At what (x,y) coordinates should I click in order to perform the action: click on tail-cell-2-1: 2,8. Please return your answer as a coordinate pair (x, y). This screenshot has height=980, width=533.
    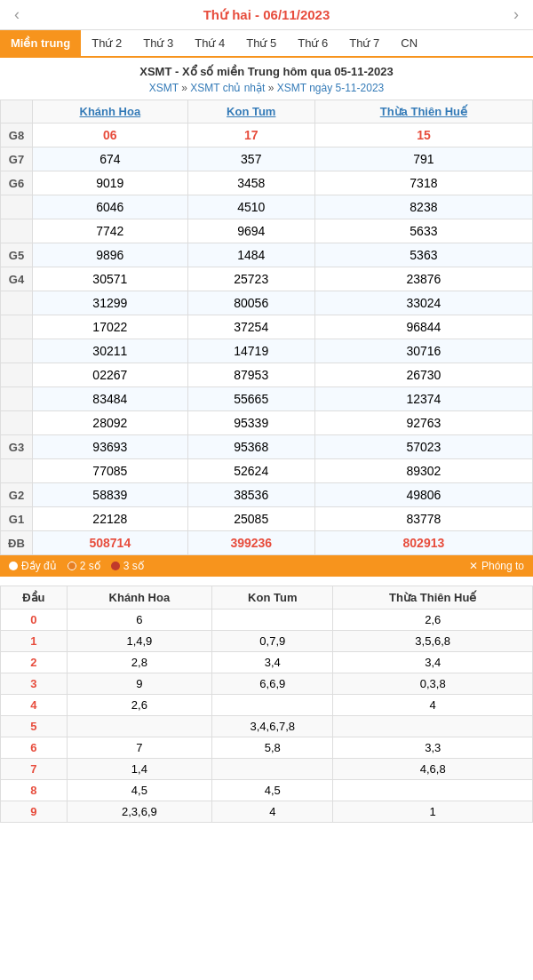
    Looking at the image, I should click on (139, 663).